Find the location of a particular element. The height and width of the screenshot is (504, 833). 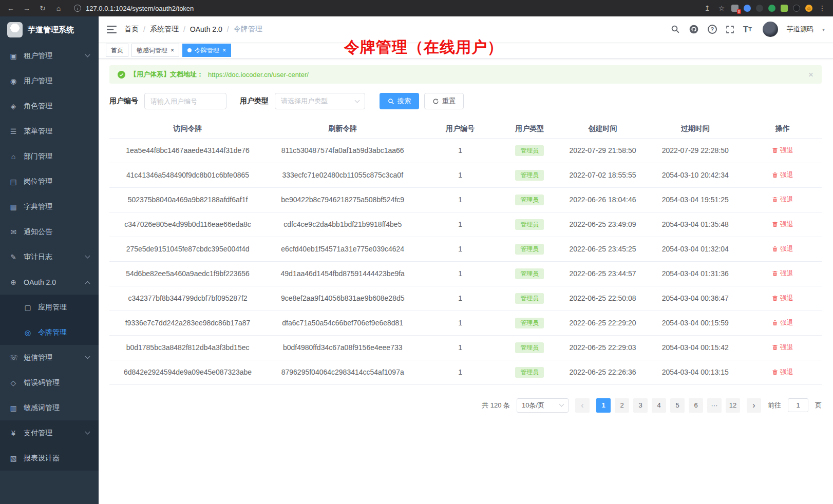

refresh-token-cell: dfa6c71a50a54c66bef706ef9e6e8d81 is located at coordinates (343, 323).